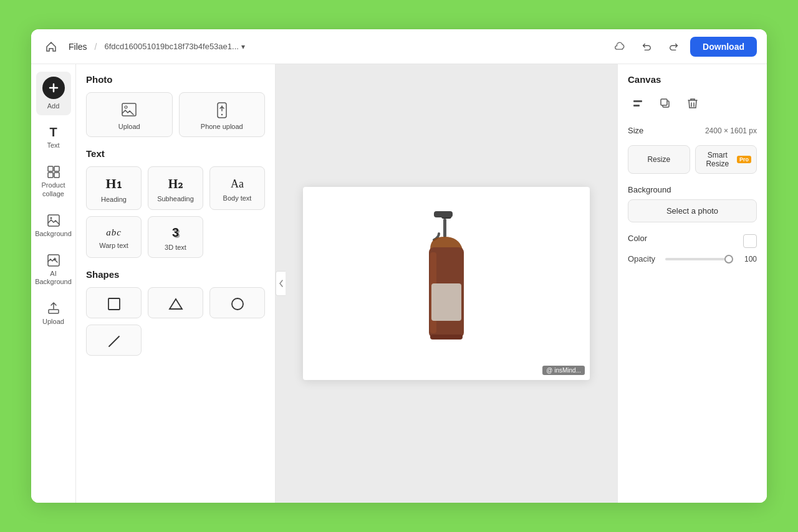 The width and height of the screenshot is (798, 532). I want to click on background-icon, so click(54, 221).